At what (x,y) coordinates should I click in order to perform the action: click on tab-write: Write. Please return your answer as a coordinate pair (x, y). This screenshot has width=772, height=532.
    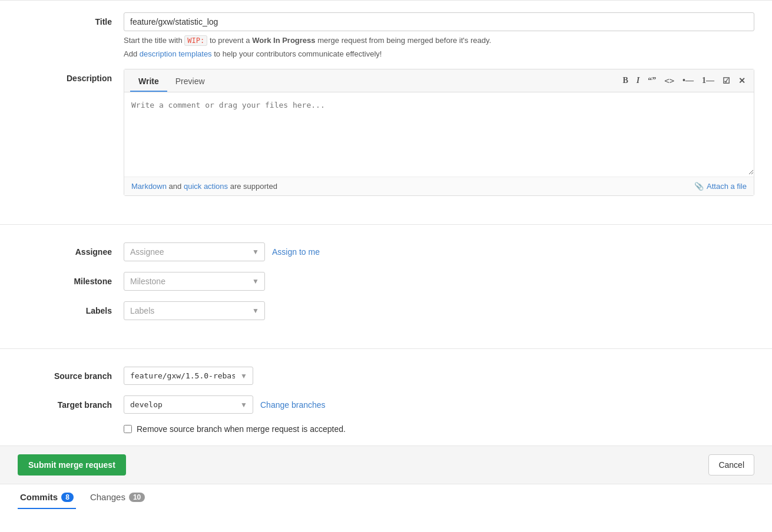
    Looking at the image, I should click on (148, 82).